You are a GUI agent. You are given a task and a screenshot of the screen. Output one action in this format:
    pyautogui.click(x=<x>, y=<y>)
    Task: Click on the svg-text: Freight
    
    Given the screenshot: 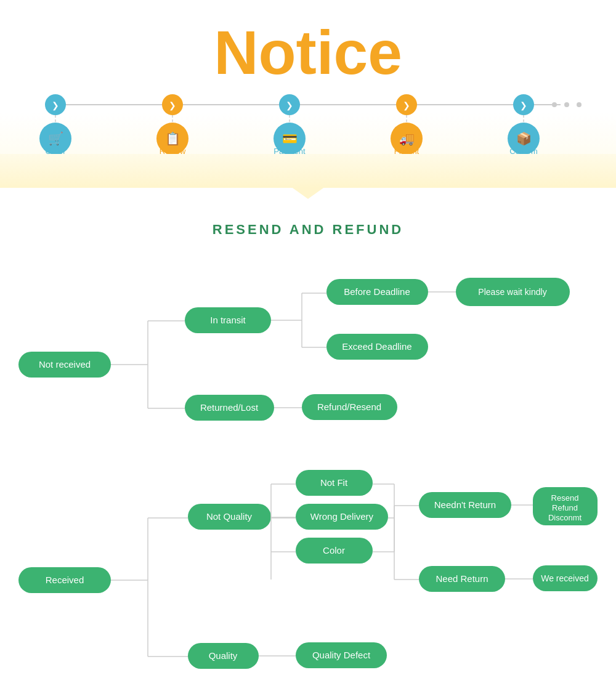 What is the action you would take?
    pyautogui.click(x=407, y=150)
    